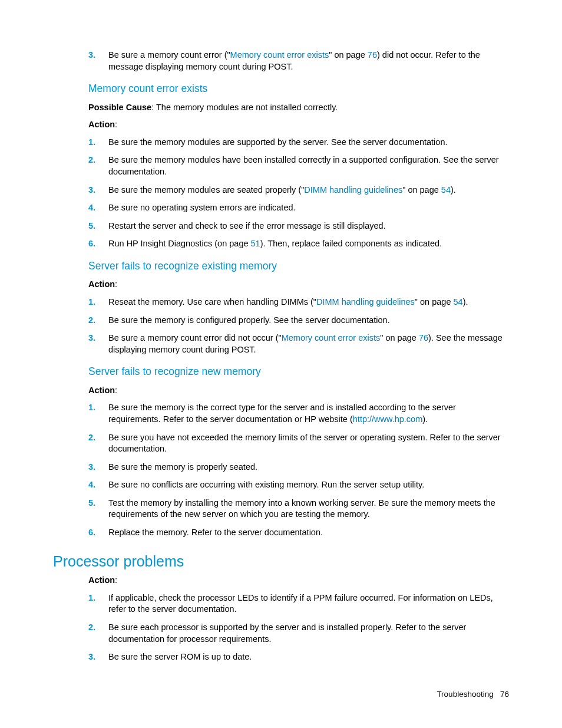 Image resolution: width=562 pixels, height=728 pixels. I want to click on possible-cause: Possible Cause: The memory modules are n…, so click(299, 108).